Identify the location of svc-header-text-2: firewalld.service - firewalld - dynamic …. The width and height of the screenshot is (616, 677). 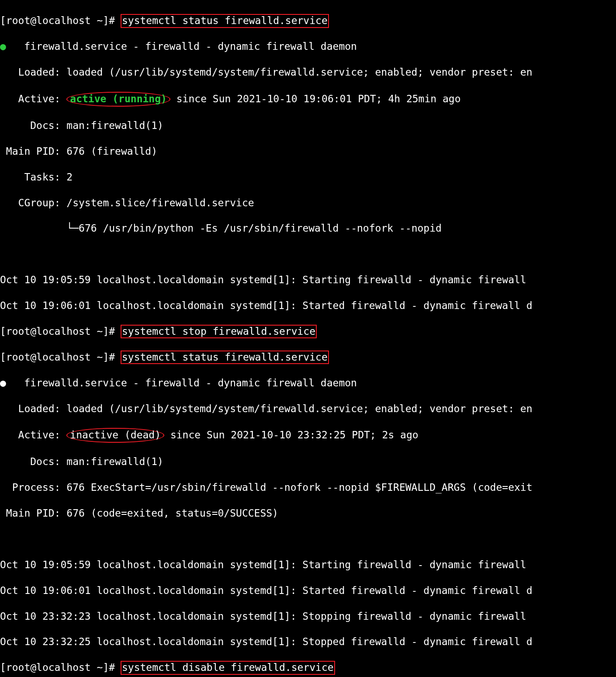
(182, 383).